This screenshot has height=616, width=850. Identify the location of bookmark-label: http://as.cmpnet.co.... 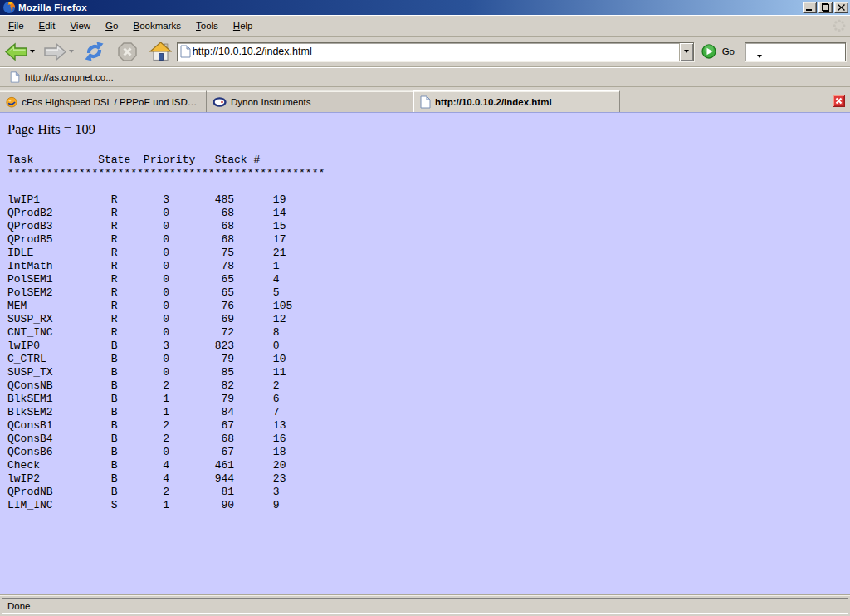
(70, 77).